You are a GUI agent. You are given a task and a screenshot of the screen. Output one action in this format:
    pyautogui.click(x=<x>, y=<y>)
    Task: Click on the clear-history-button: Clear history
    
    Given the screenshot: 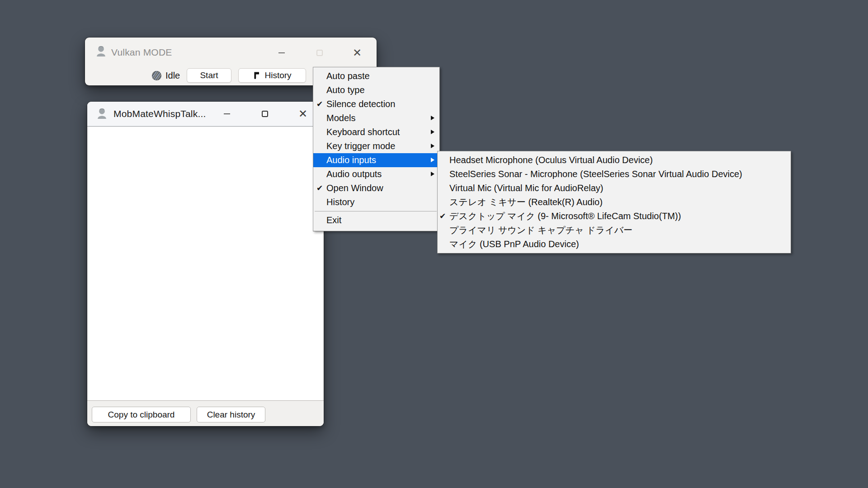 What is the action you would take?
    pyautogui.click(x=231, y=415)
    